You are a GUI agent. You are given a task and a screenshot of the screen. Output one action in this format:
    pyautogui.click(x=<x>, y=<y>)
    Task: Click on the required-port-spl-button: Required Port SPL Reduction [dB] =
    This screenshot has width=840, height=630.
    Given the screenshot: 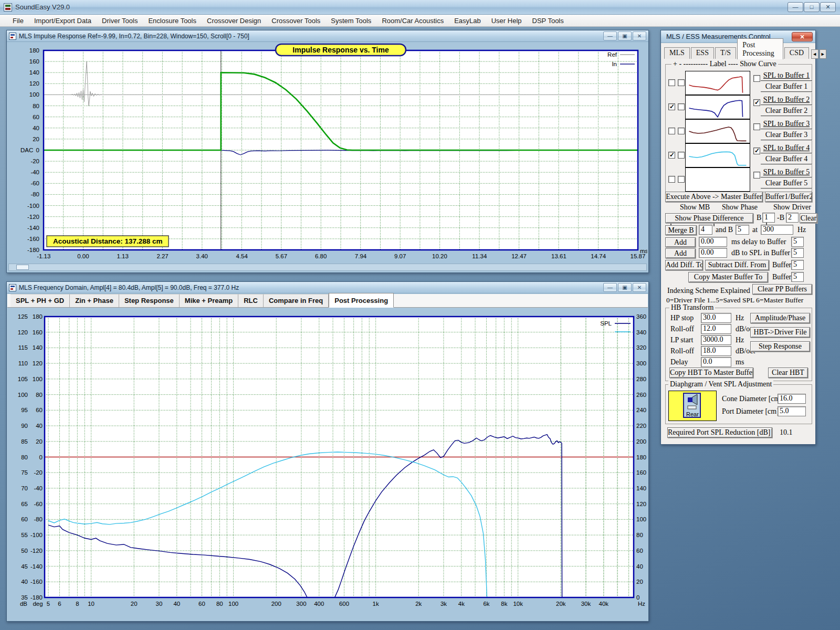 What is the action you would take?
    pyautogui.click(x=720, y=433)
    